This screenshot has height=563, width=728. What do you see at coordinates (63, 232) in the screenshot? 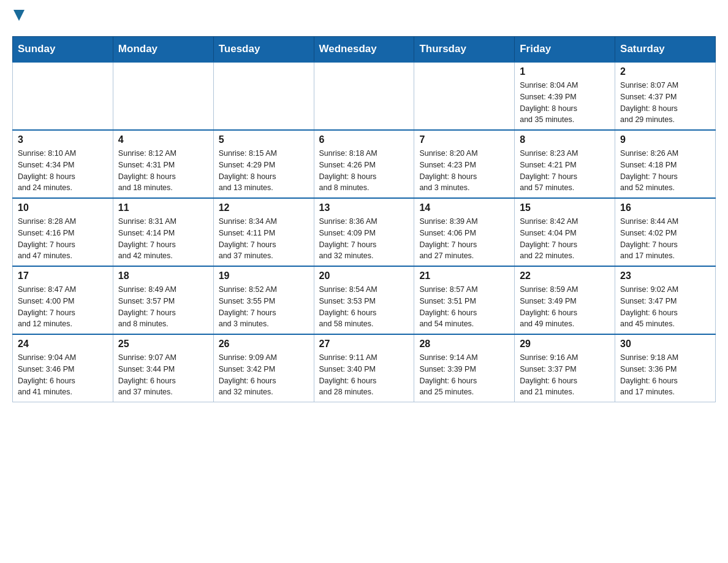
I see `calendar-cell: 10Sunrise: 8:28 AMSunset: 4:16 PMDayligh…` at bounding box center [63, 232].